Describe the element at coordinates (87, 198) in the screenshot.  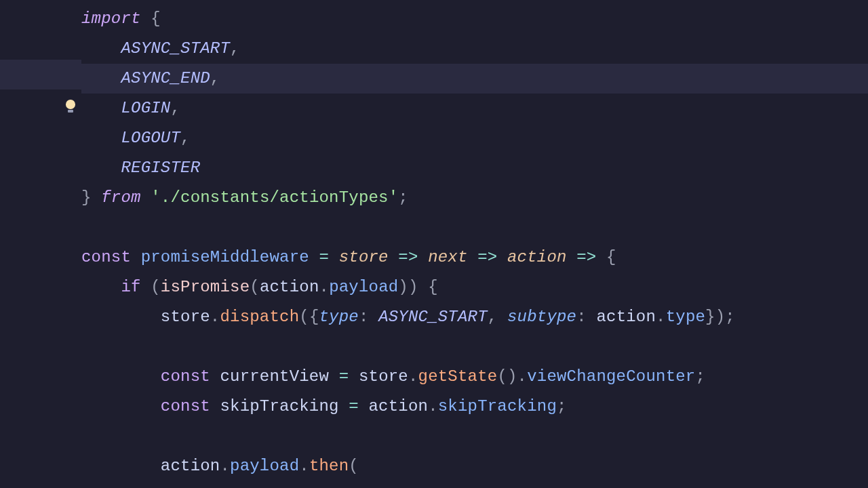
I see `brace-close: }` at that location.